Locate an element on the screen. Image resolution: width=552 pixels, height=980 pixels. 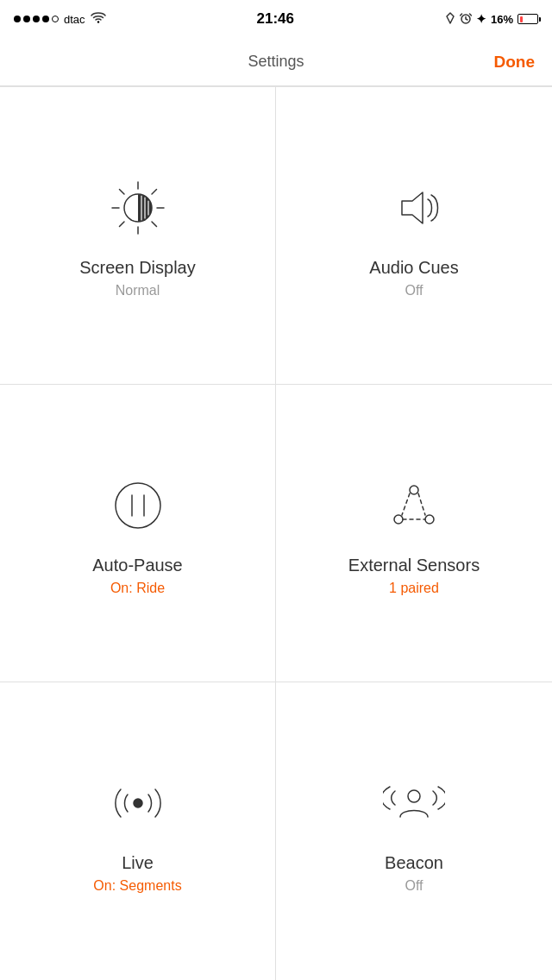
clock: 21:46 is located at coordinates (276, 19).